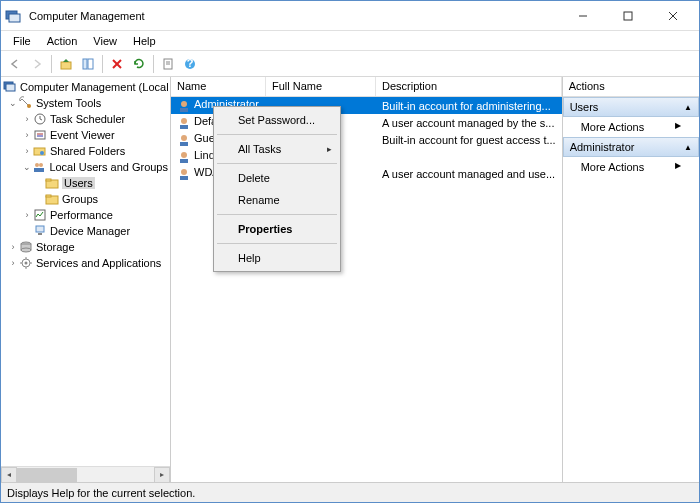  I want to click on close-button, so click(672, 16).